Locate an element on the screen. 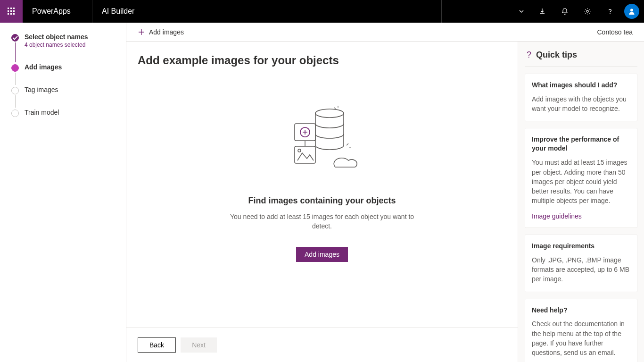 This screenshot has width=644, height=362. image-guidelines-link: Image guidelines is located at coordinates (557, 216).